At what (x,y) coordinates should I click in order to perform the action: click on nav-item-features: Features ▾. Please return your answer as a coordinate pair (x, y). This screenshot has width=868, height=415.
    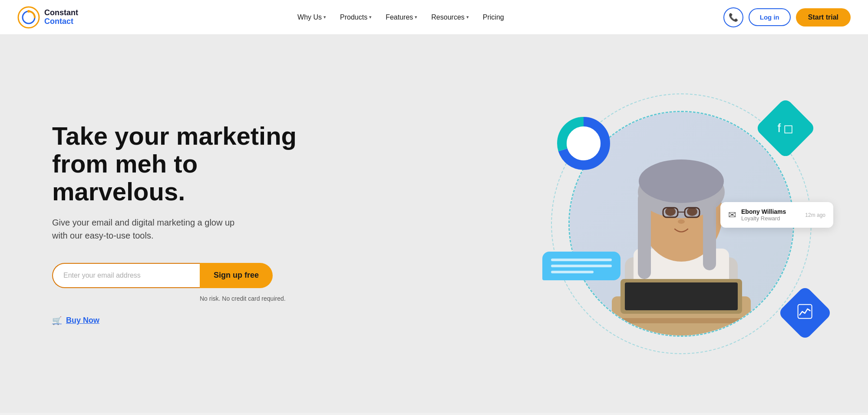
    Looking at the image, I should click on (401, 17).